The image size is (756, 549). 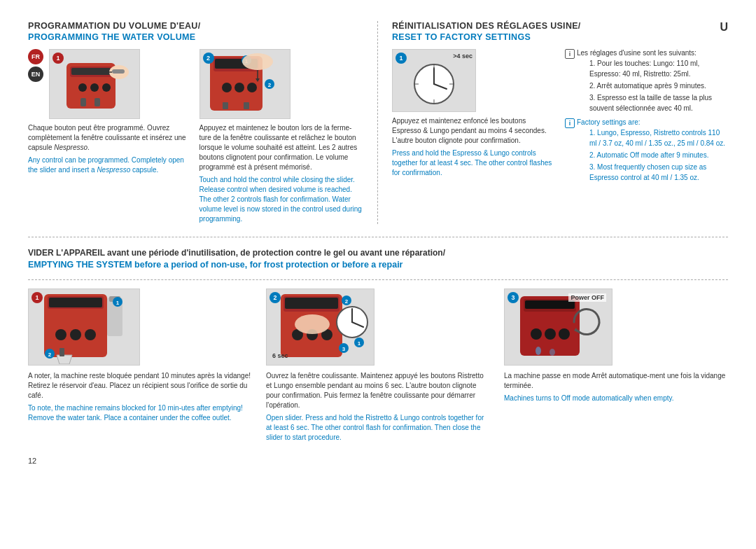 I want to click on info-icon-en: i, so click(x=570, y=123).